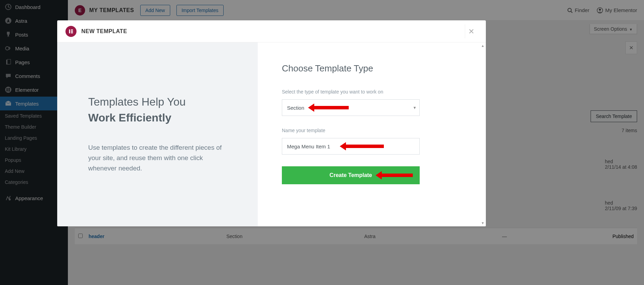 The image size is (644, 285). Describe the element at coordinates (104, 31) in the screenshot. I see `modal-title: NEW TEMPLATE` at that location.